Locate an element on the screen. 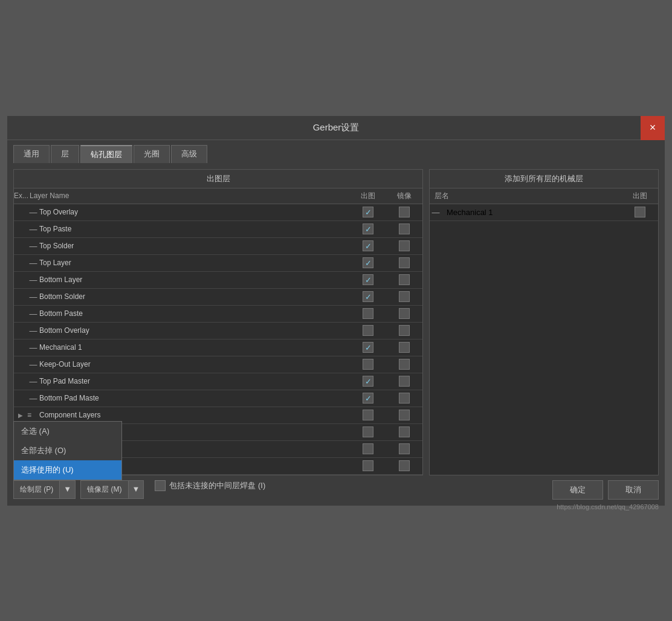 The image size is (672, 621). row-layer-name: Bottom Paste is located at coordinates (195, 314).